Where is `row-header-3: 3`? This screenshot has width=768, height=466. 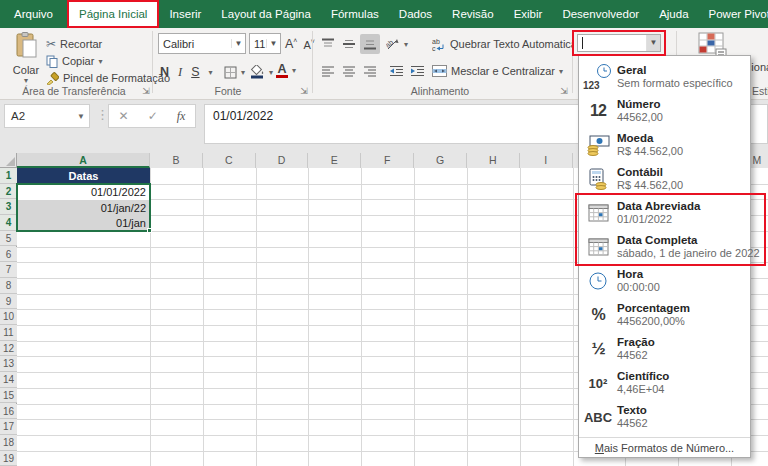
row-header-3: 3 is located at coordinates (8, 207).